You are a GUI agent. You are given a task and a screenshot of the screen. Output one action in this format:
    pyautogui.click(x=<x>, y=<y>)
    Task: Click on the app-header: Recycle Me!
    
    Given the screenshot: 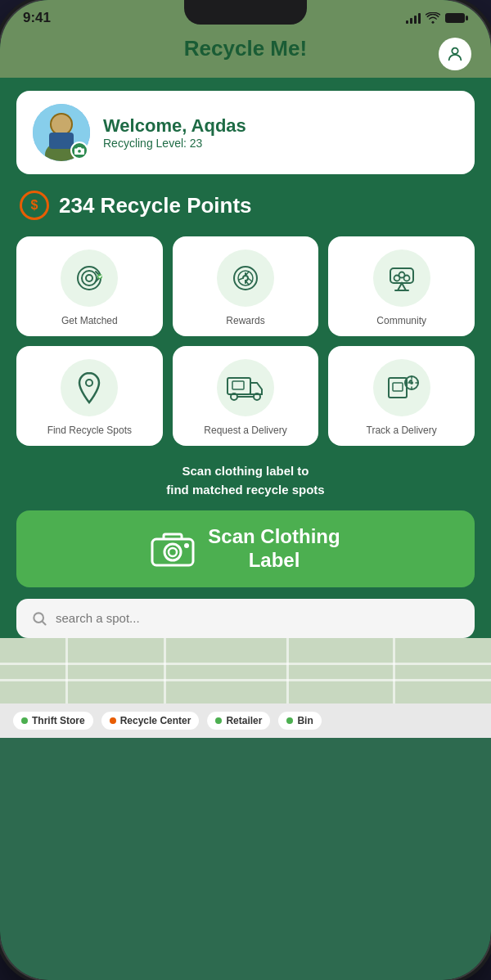 What is the action you would take?
    pyautogui.click(x=246, y=54)
    